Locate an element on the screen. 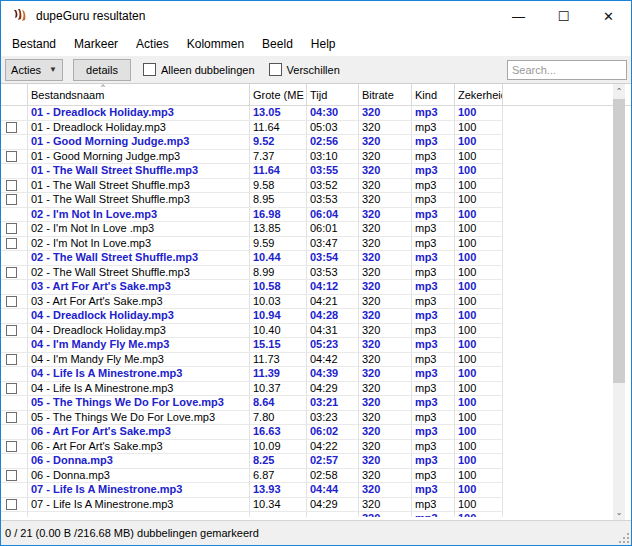  header-zekerheid: Zekerheid is located at coordinates (479, 95).